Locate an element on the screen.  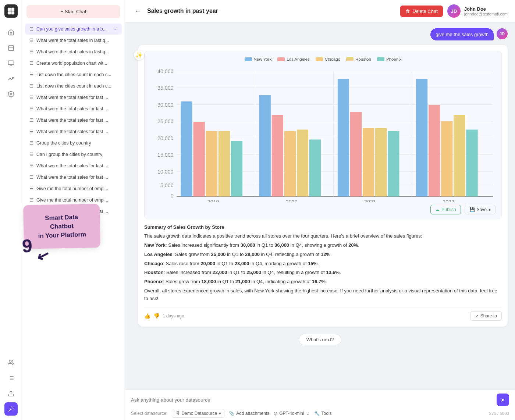
chart-actions: ☁ Publish 💾 Save ▾ is located at coordinates (323, 210).